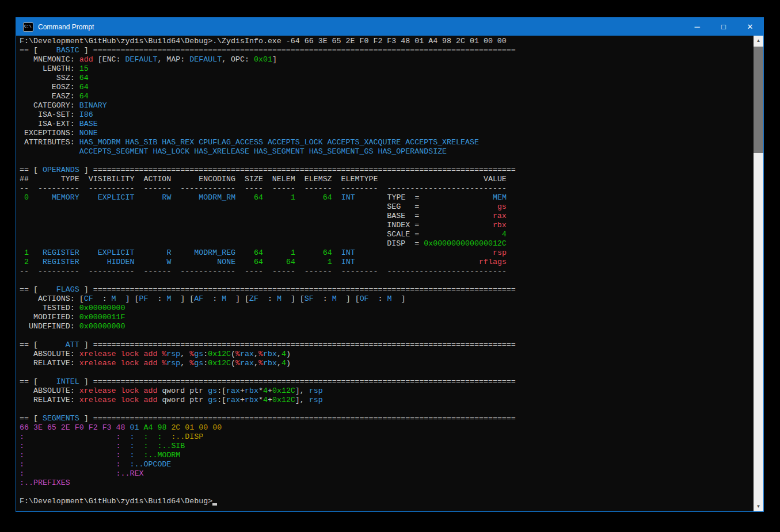  What do you see at coordinates (750, 26) in the screenshot?
I see `close-button: ✕` at bounding box center [750, 26].